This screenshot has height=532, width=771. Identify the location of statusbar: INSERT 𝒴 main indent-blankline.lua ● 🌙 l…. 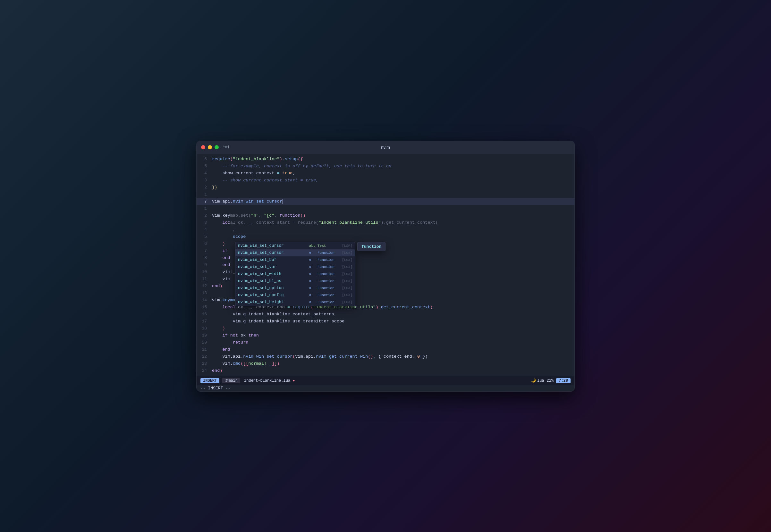
(385, 381).